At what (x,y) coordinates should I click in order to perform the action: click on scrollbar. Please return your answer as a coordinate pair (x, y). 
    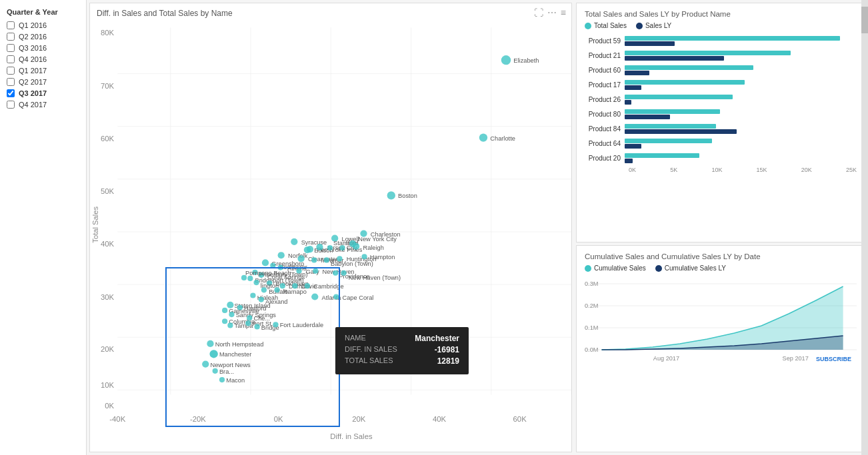
    Looking at the image, I should click on (865, 228).